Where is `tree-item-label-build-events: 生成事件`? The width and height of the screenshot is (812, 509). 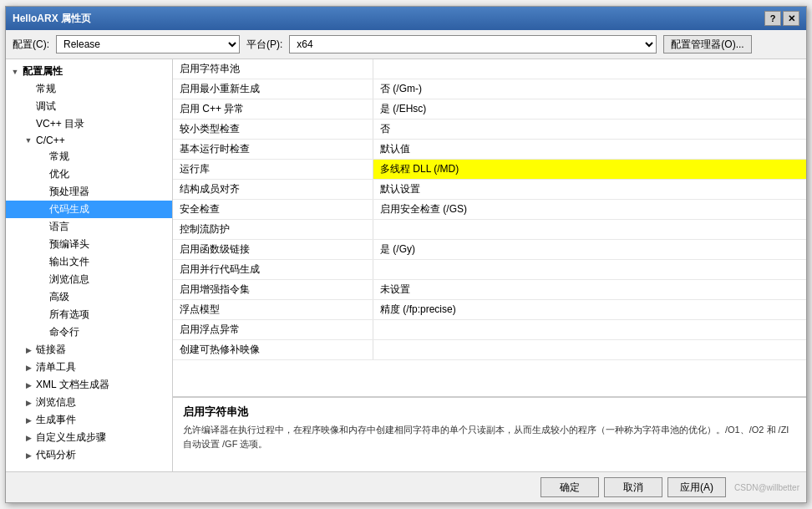
tree-item-label-build-events: 生成事件 is located at coordinates (56, 420).